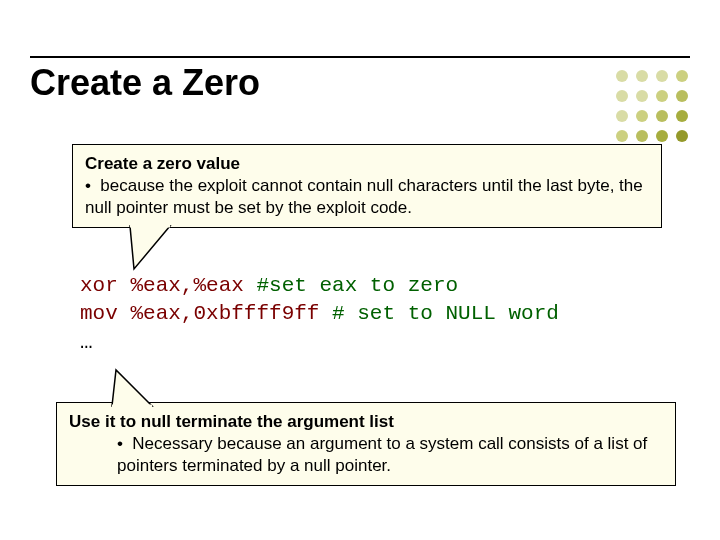 The height and width of the screenshot is (540, 720). Describe the element at coordinates (367, 186) in the screenshot. I see `callout-create-zero: Create a zero value •because the exploit…` at that location.